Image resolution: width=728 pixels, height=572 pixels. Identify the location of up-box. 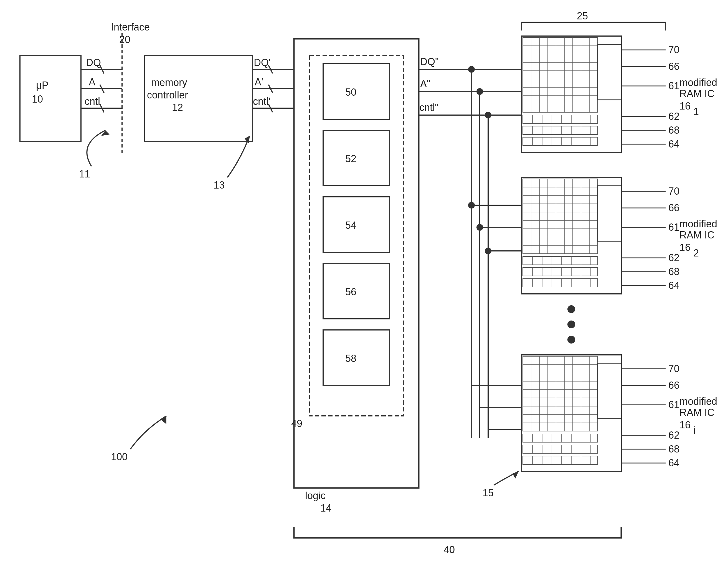
(51, 98).